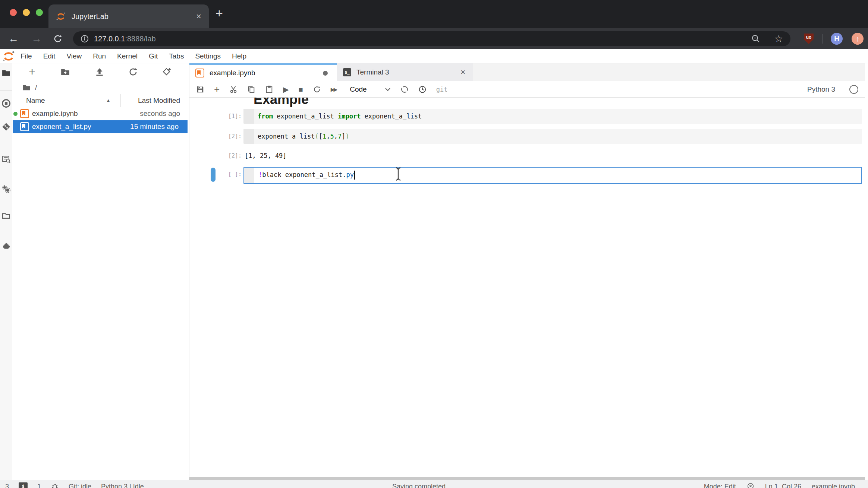  Describe the element at coordinates (281, 102) in the screenshot. I see `markdown-heading: Example` at that location.